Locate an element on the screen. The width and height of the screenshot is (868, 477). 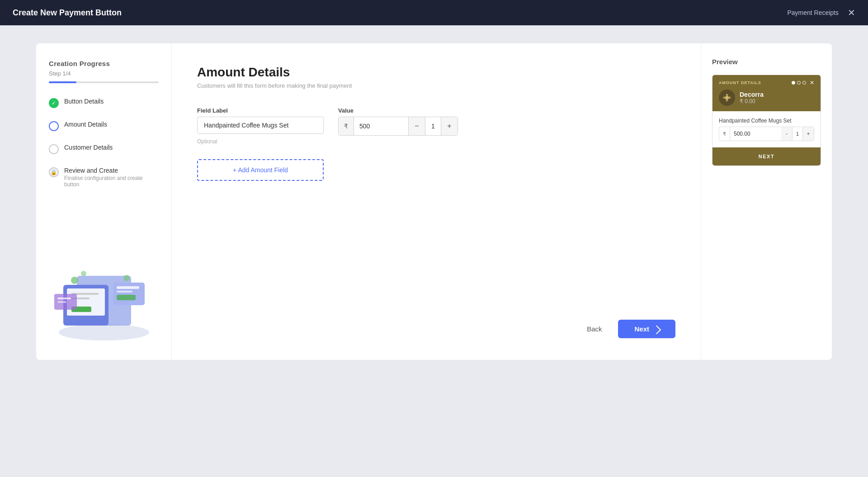
topbar-right: Payment Receipts ✕ is located at coordinates (821, 13).